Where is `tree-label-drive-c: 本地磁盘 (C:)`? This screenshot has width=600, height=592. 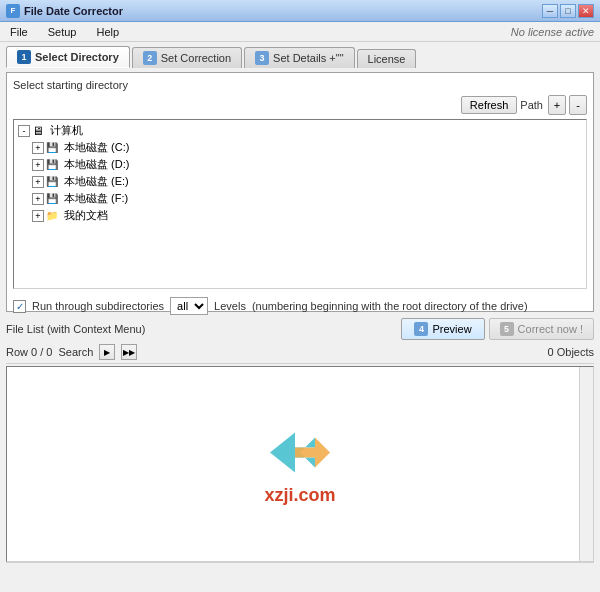
tree-label-drive-c: 本地磁盘 (C:) is located at coordinates (96, 148).